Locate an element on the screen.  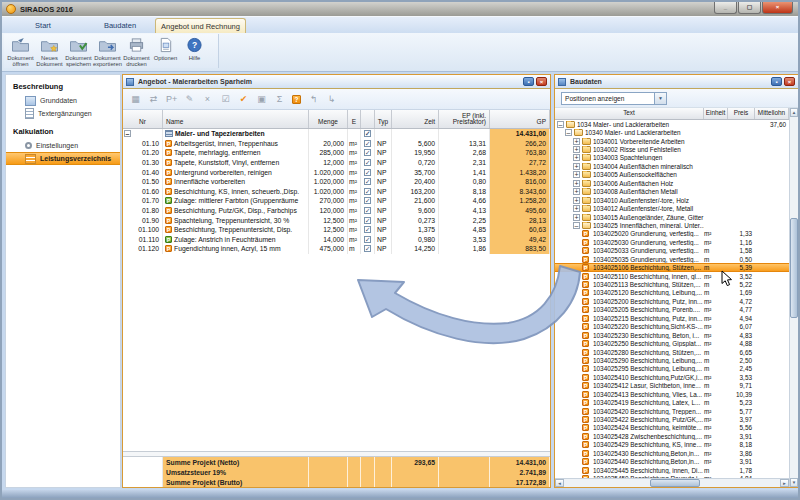
tree-row: P1034025430 Beschichtung,Beton,in...m²3,… is located at coordinates (672, 453).